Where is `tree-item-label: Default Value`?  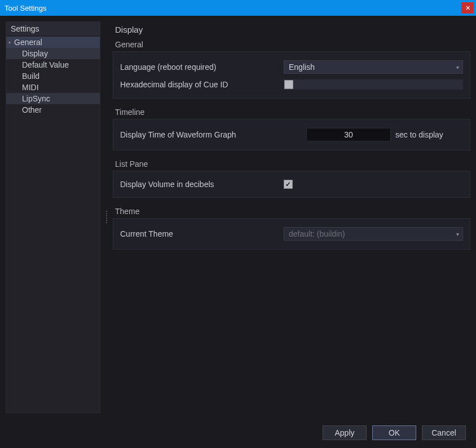 tree-item-label: Default Value is located at coordinates (45, 65).